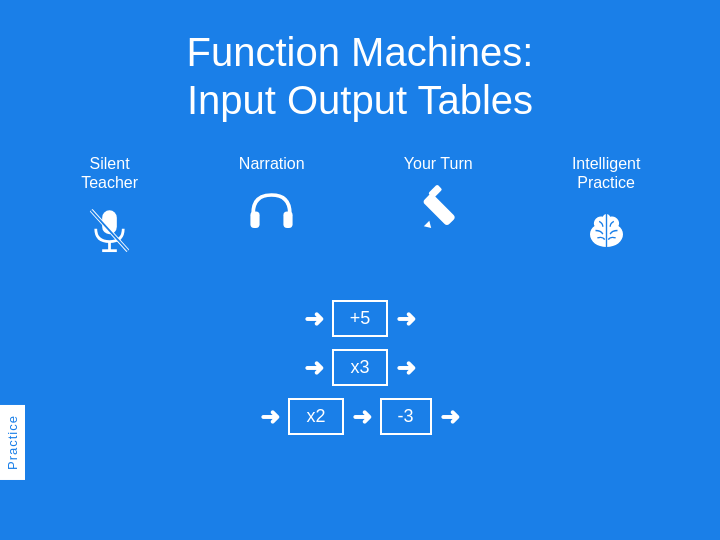 The width and height of the screenshot is (720, 540). Describe the element at coordinates (606, 207) in the screenshot. I see `nav-item-intelligent-practice: Intelligent Practice` at that location.